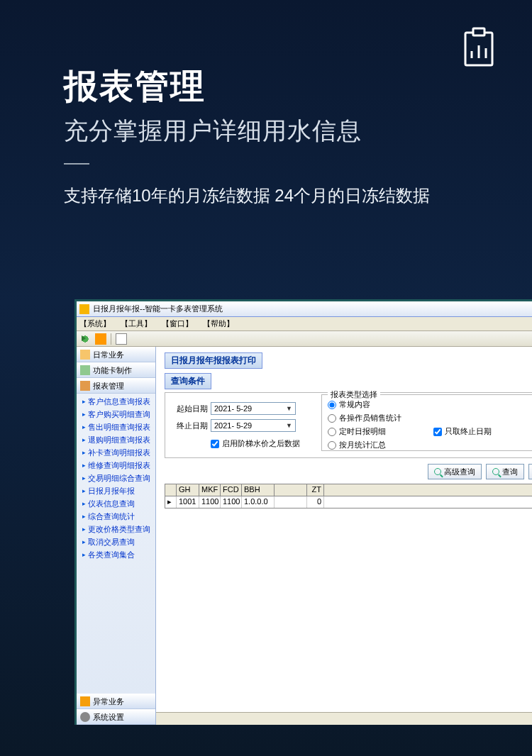 The image size is (532, 756). I want to click on toolbar, so click(304, 339).